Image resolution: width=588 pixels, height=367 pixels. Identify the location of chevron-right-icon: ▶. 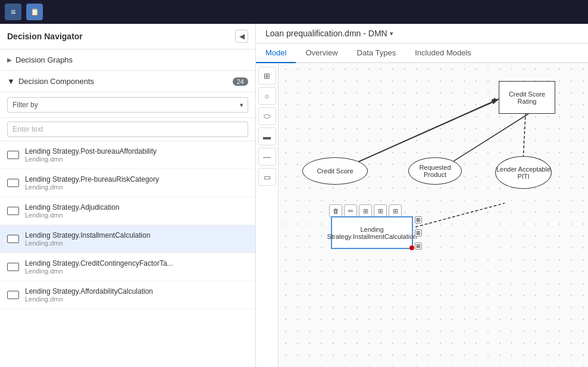
(10, 60).